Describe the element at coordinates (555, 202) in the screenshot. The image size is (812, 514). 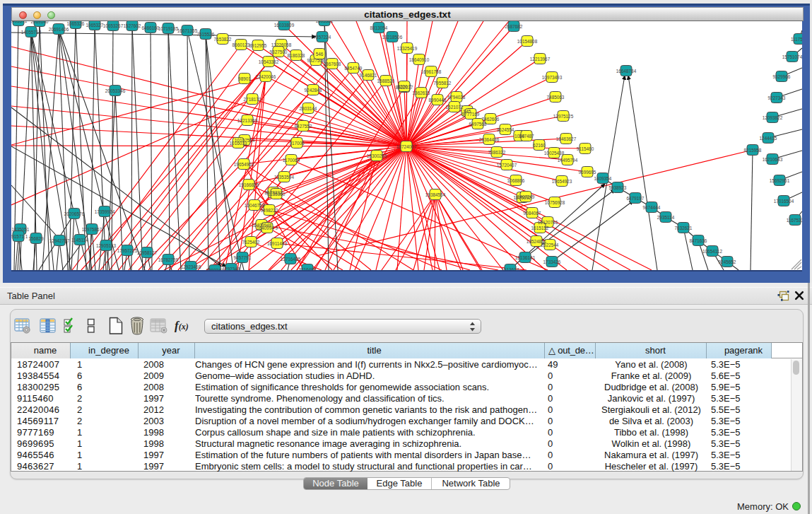
I see `svg-text: 10756928` at that location.